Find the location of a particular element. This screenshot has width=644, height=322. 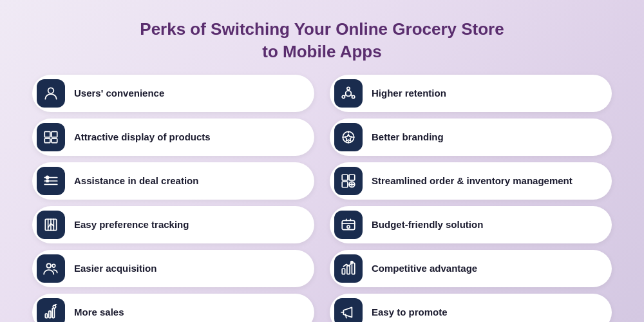

deal-icon is located at coordinates (51, 181).